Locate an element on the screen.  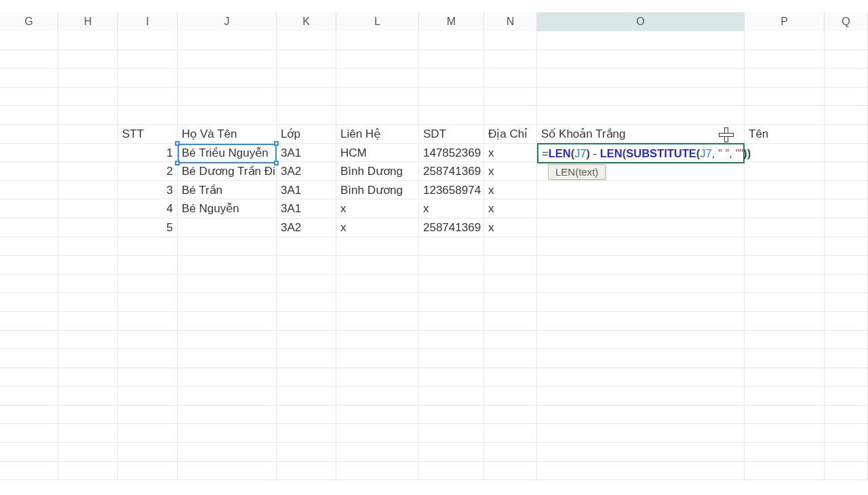
active-cell-editor: =LEN(J7) - LEN(SUBSTITUTE(J7, " ", "")) is located at coordinates (641, 153).